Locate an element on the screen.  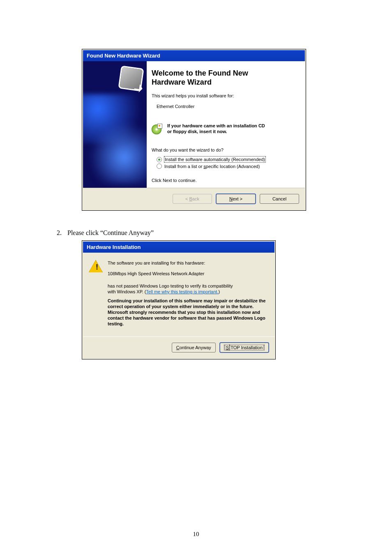
cancel-button: Cancel is located at coordinates (279, 199).